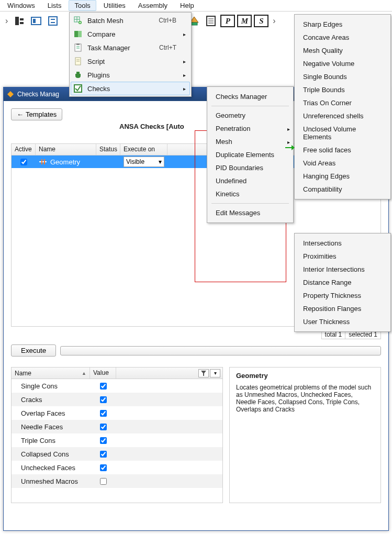 This screenshot has height=534, width=392. I want to click on extra-item-property-thickness: Property Thickness, so click(342, 295).